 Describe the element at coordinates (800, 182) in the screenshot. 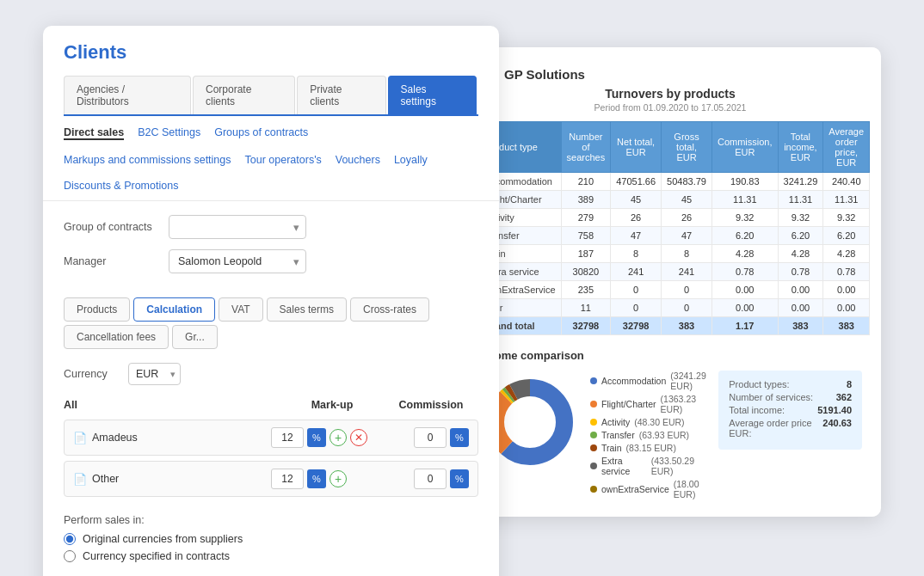

I see `cell-total-income: 3241.29` at that location.